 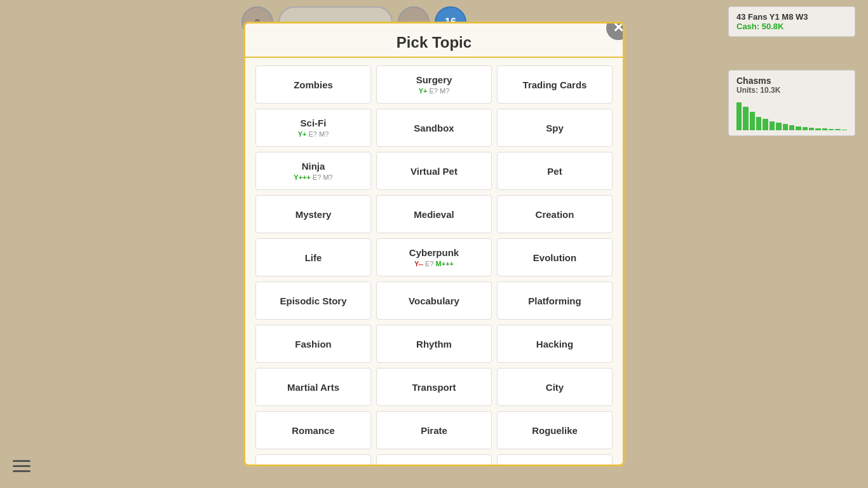 I want to click on topic-name: Episodic Story, so click(x=313, y=301).